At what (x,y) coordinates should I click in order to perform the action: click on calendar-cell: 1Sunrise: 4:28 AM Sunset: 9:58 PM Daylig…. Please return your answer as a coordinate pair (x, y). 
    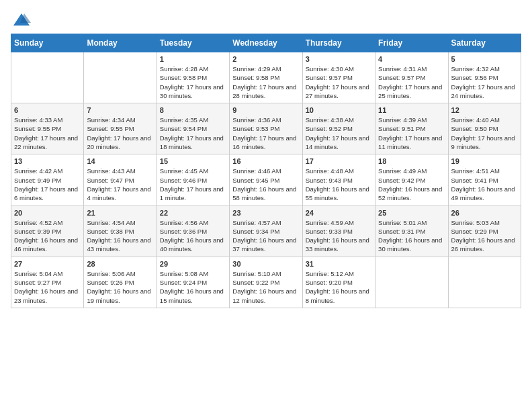
    Looking at the image, I should click on (193, 78).